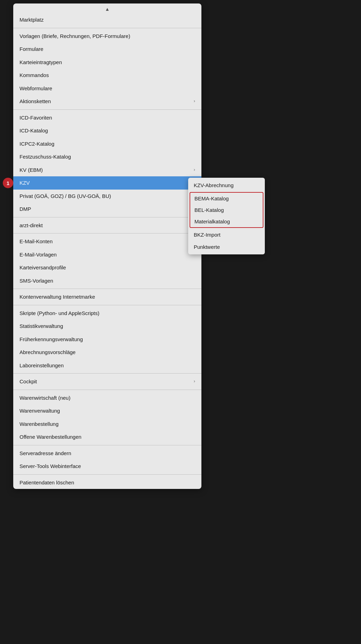  What do you see at coordinates (107, 326) in the screenshot?
I see `menu-item-statistik: Statistikverwaltung` at bounding box center [107, 326].